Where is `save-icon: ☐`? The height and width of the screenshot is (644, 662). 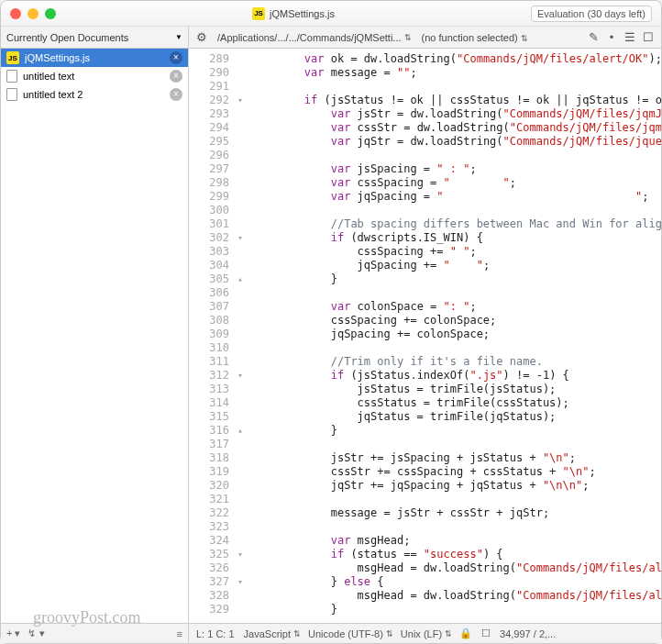 save-icon: ☐ is located at coordinates (486, 633).